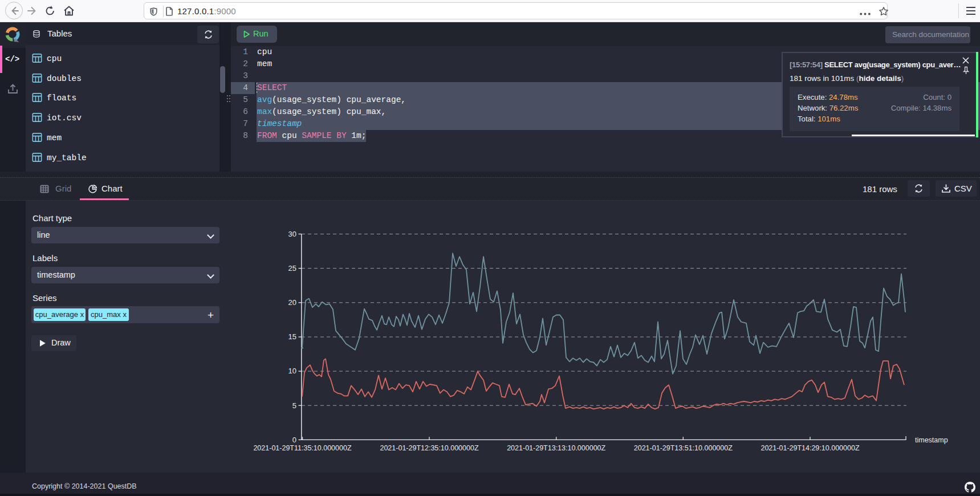  Describe the element at coordinates (292, 268) in the screenshot. I see `svg-text: 25` at that location.